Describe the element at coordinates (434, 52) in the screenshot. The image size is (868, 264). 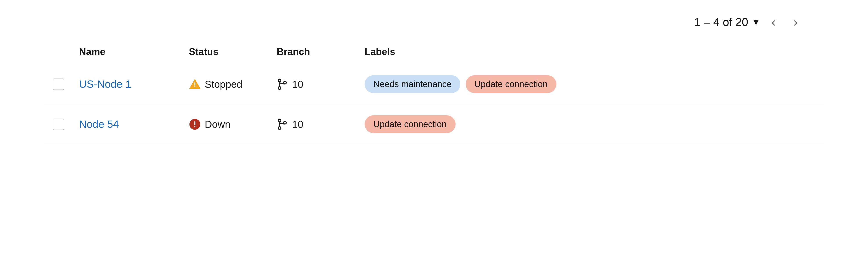
I see `table-header: Name Status Branch Labels` at that location.